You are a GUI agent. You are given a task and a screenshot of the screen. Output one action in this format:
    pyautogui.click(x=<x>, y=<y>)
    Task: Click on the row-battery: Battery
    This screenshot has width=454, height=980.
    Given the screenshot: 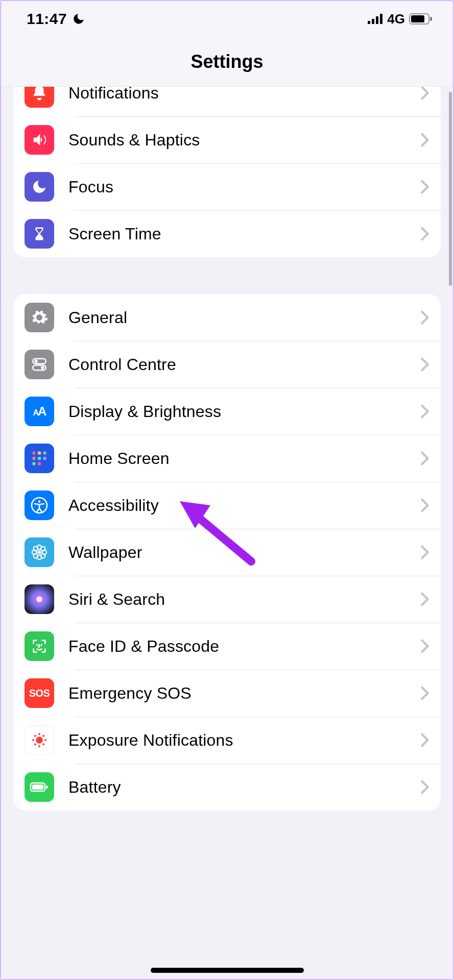 What is the action you would take?
    pyautogui.click(x=227, y=787)
    